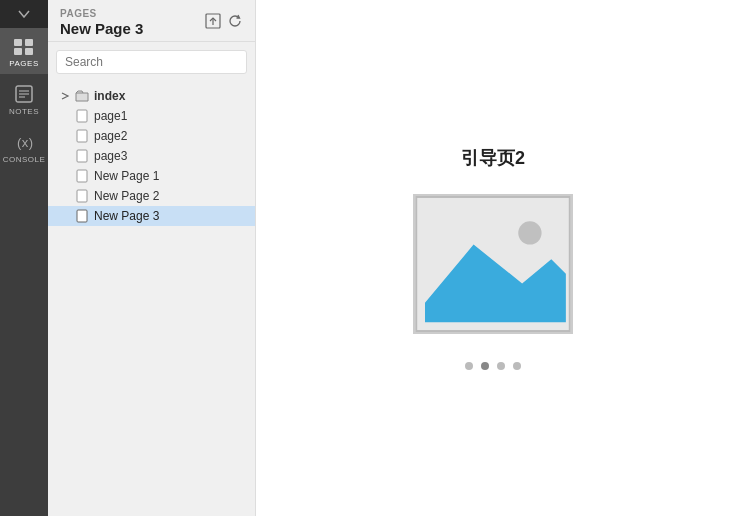 The image size is (730, 516). What do you see at coordinates (24, 146) in the screenshot?
I see `sidebar-item-console: (x) CONSOLE` at bounding box center [24, 146].